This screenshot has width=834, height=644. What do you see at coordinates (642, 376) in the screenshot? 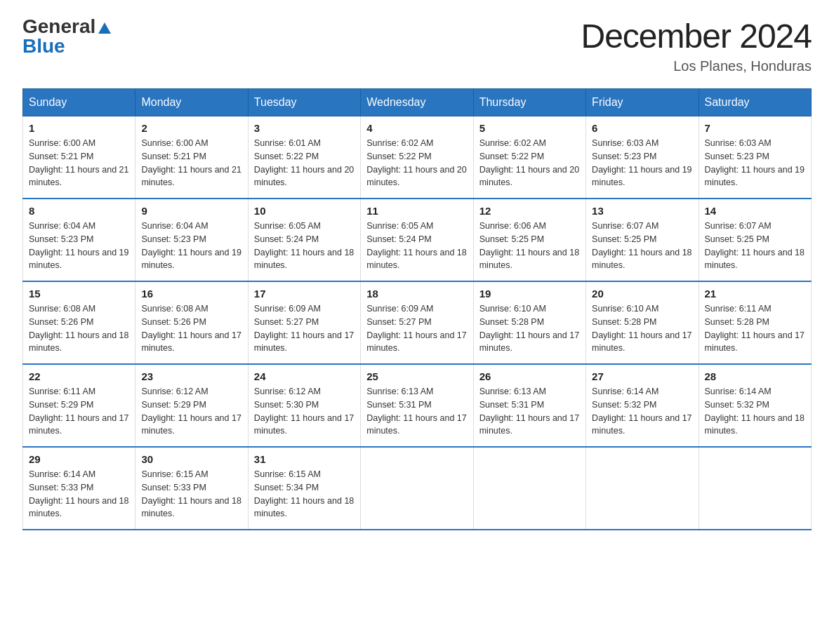
I see `day-number: 27` at bounding box center [642, 376].